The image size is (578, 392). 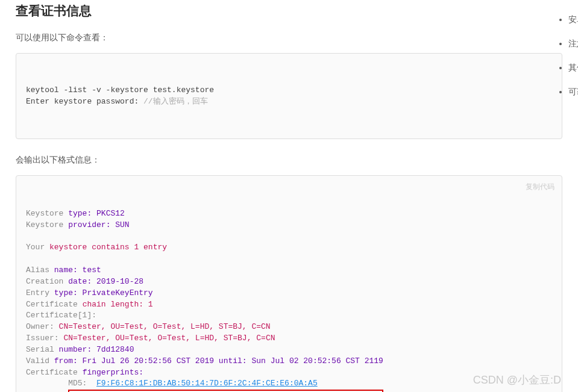 I want to click on out-l9a: Owner:, so click(x=42, y=326).